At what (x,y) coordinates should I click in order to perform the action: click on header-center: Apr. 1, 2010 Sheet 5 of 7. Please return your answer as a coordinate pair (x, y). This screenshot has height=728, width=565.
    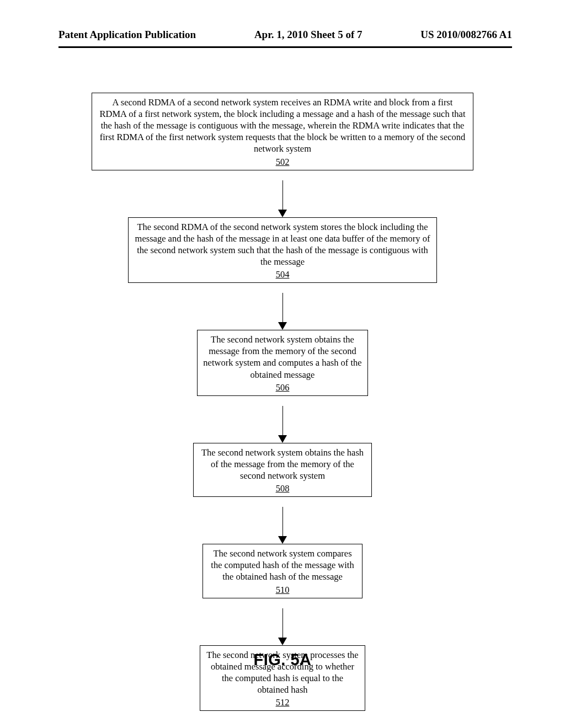
    Looking at the image, I should click on (308, 35).